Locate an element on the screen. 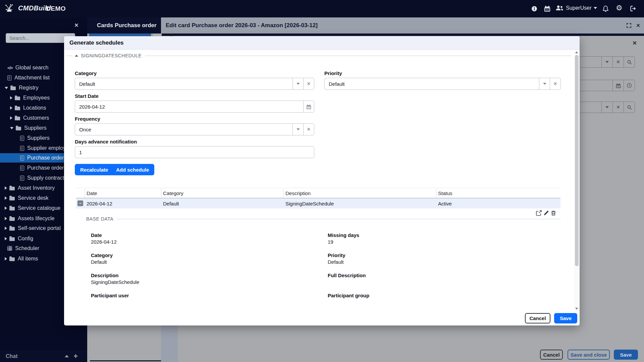 This screenshot has width=644, height=362. dialog-save-button: Save is located at coordinates (566, 318).